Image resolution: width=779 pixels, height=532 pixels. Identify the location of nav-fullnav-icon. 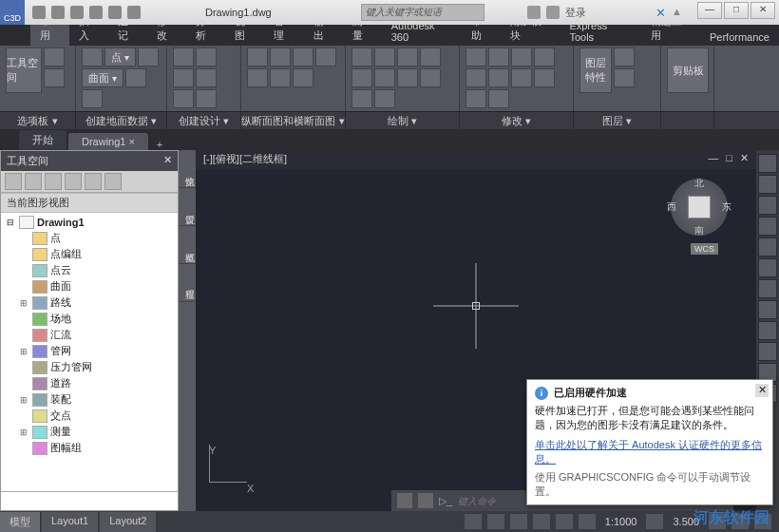
(768, 163).